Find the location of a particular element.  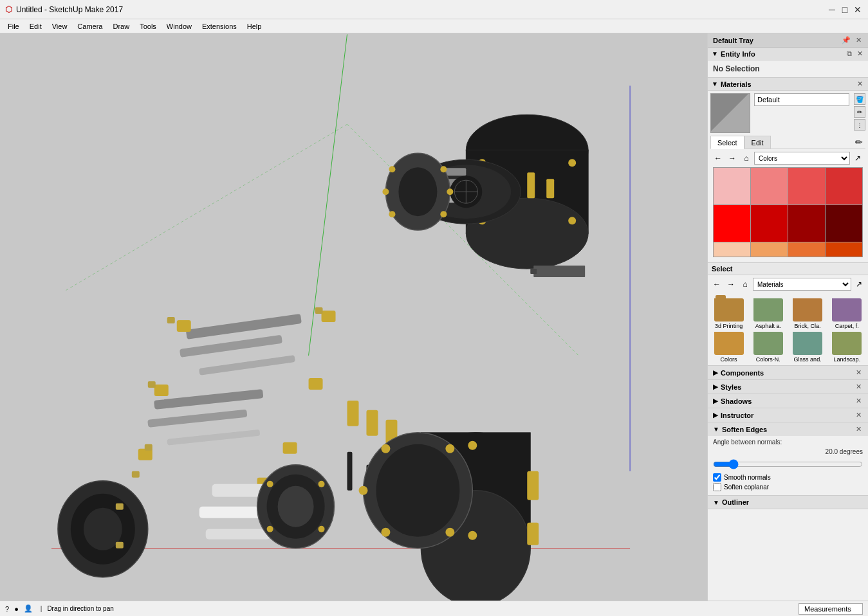

folder-colors: Colors is located at coordinates (728, 347).